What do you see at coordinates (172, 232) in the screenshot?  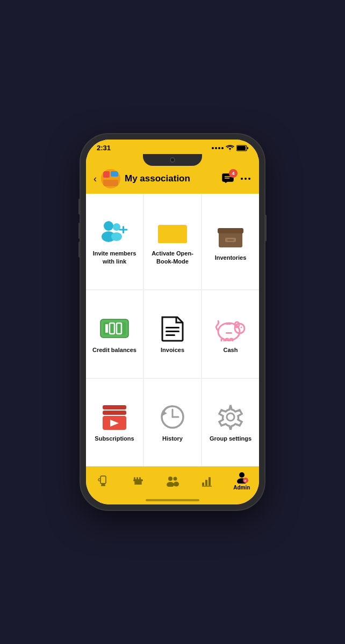 I see `folder-icon` at bounding box center [172, 232].